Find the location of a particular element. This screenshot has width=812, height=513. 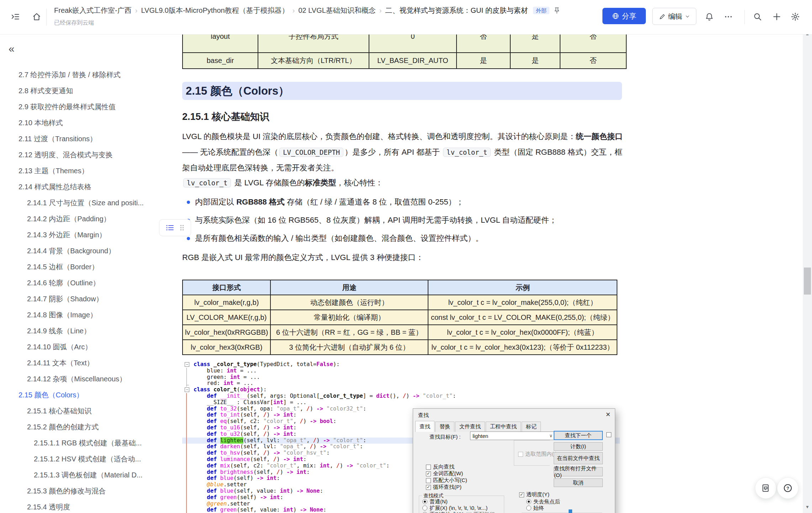

code-token: int is located at coordinates (288, 510).